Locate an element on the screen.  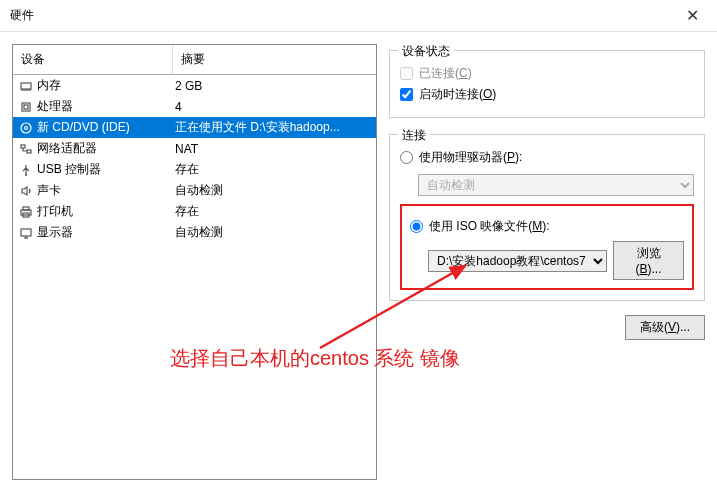
advanced-row: 高级(V)... is located at coordinates (547, 328).